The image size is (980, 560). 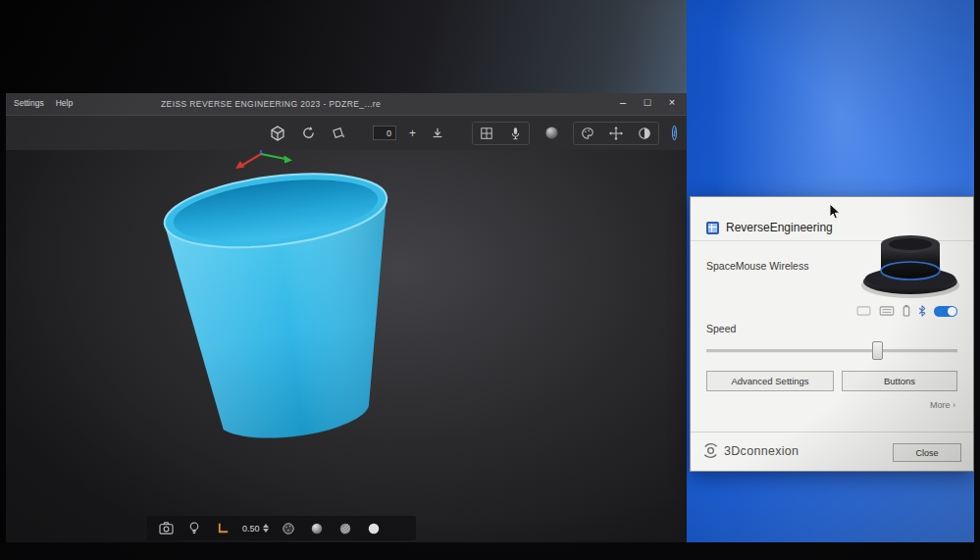 What do you see at coordinates (616, 133) in the screenshot?
I see `display-tool-group` at bounding box center [616, 133].